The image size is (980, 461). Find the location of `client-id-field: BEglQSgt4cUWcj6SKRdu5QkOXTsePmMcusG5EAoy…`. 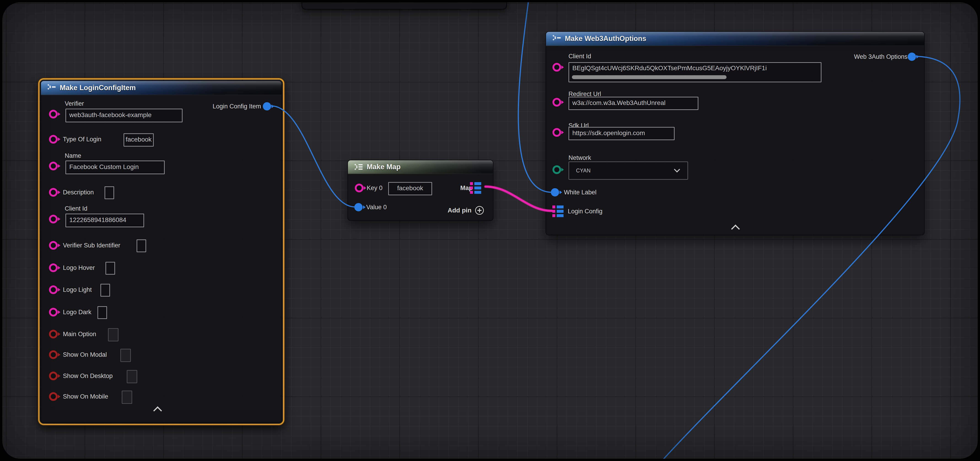

client-id-field: BEglQSgt4cUWcj6SKRdu5QkOXTsePmMcusG5EAoy… is located at coordinates (695, 72).